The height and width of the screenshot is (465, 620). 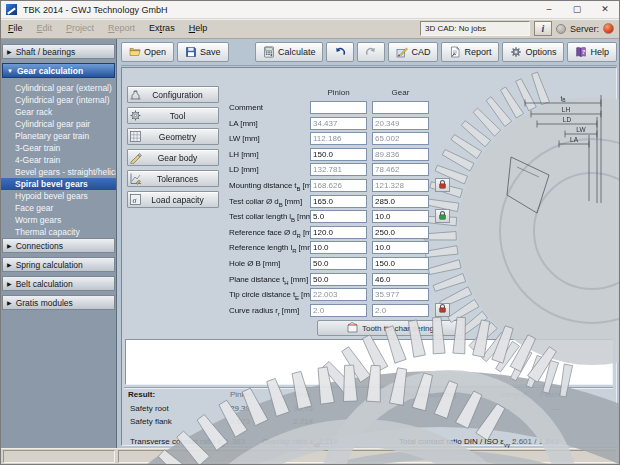 I want to click on input-gear-lh-mm, so click(x=400, y=154).